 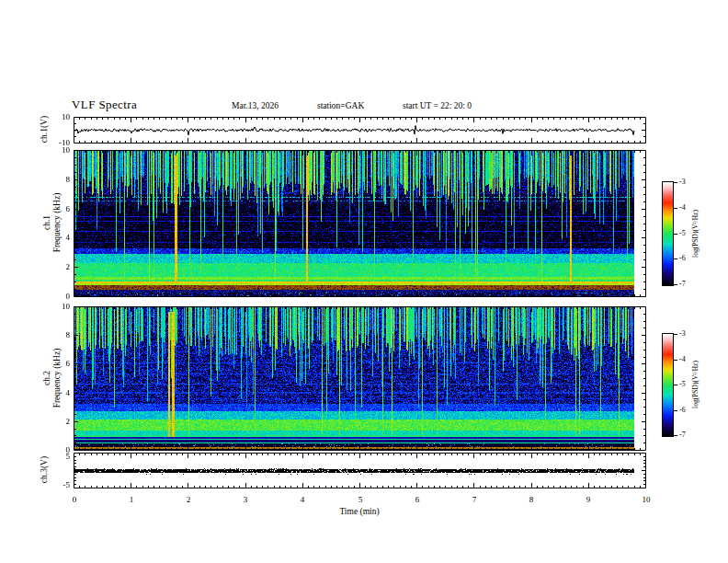 What do you see at coordinates (60, 306) in the screenshot?
I see `ch2-spectrogram-ytick-10: 10` at bounding box center [60, 306].